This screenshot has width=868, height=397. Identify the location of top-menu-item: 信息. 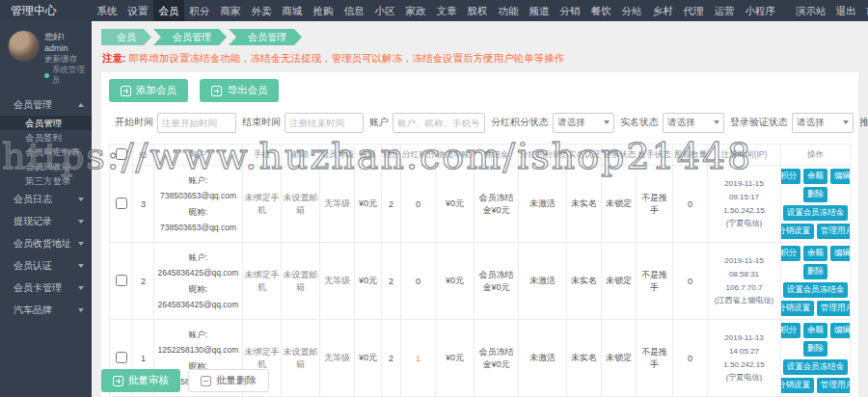
(354, 11).